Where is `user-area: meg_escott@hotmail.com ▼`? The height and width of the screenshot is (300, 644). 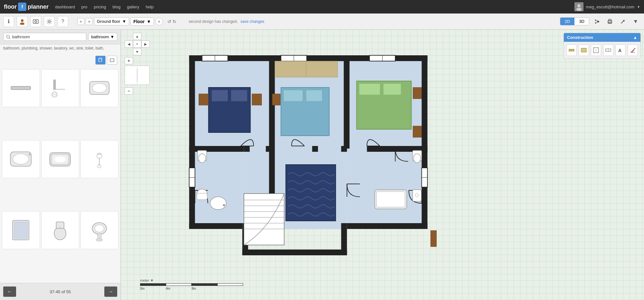 user-area: meg_escott@hotmail.com ▼ is located at coordinates (607, 7).